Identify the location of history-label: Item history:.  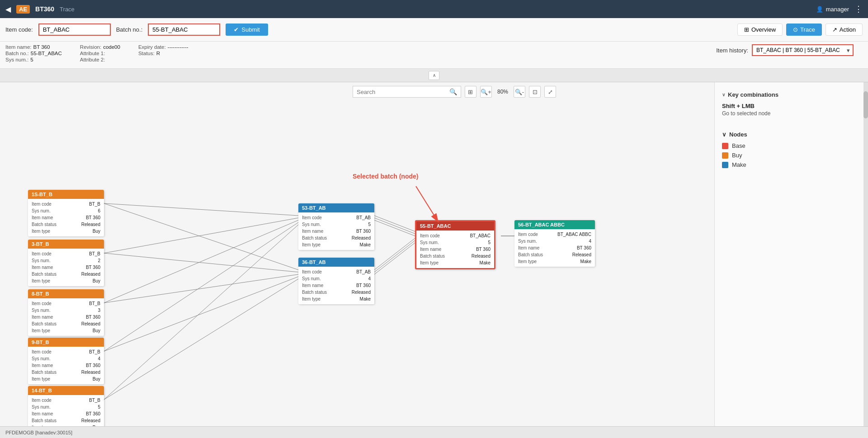
(732, 51).